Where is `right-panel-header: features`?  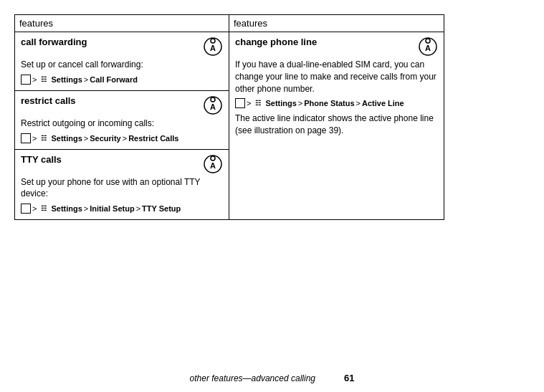 right-panel-header: features is located at coordinates (337, 24).